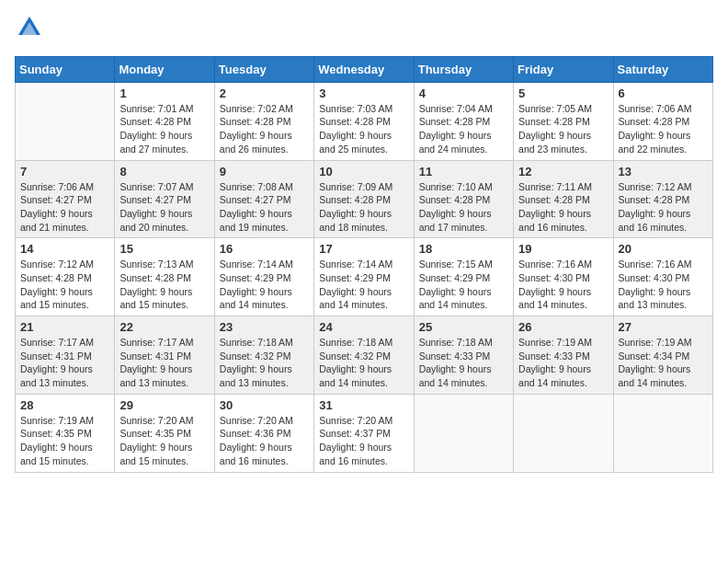 The image size is (728, 563). Describe the element at coordinates (164, 285) in the screenshot. I see `day-info: Sunrise: 7:13 AM Sunset: 4:28 PM Dayligh…` at that location.